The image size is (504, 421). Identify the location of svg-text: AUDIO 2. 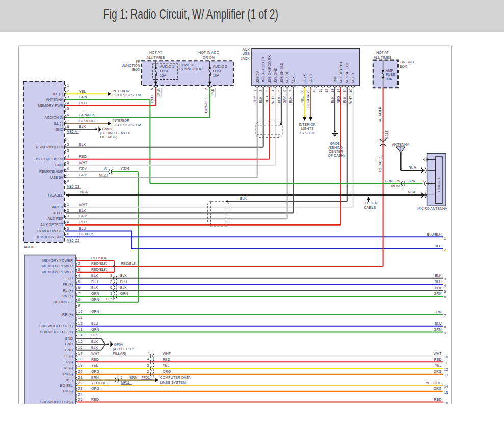
(220, 66).